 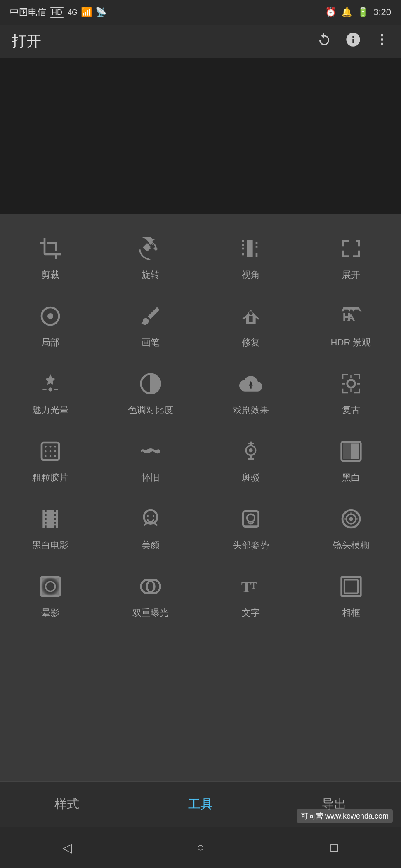 What do you see at coordinates (251, 459) in the screenshot?
I see `tool-cheetah: 斑驳` at bounding box center [251, 459].